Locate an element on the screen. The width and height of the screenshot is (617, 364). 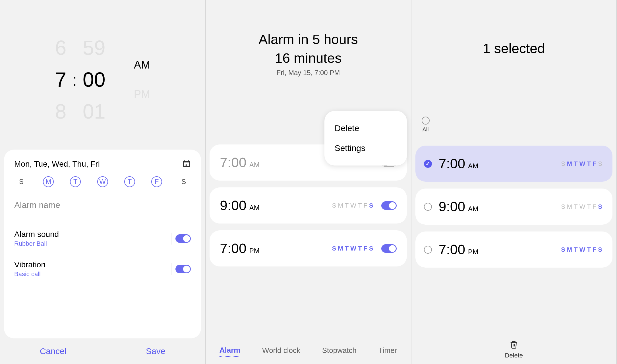
minute-next: 01 is located at coordinates (94, 111).